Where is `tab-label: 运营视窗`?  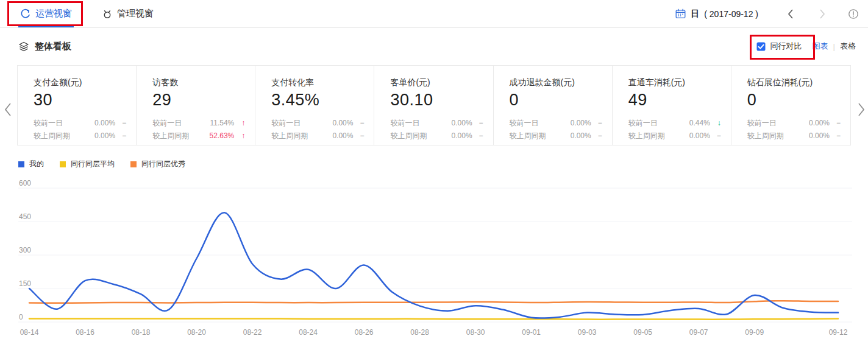 tab-label: 运营视窗 is located at coordinates (54, 13).